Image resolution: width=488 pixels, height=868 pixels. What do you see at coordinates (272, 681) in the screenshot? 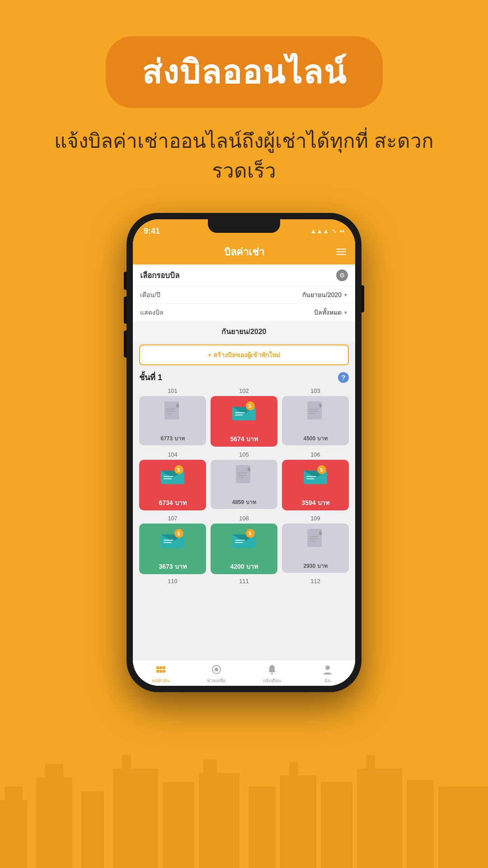
I see `nav-label-notify: แจ้งเตือน` at bounding box center [272, 681].